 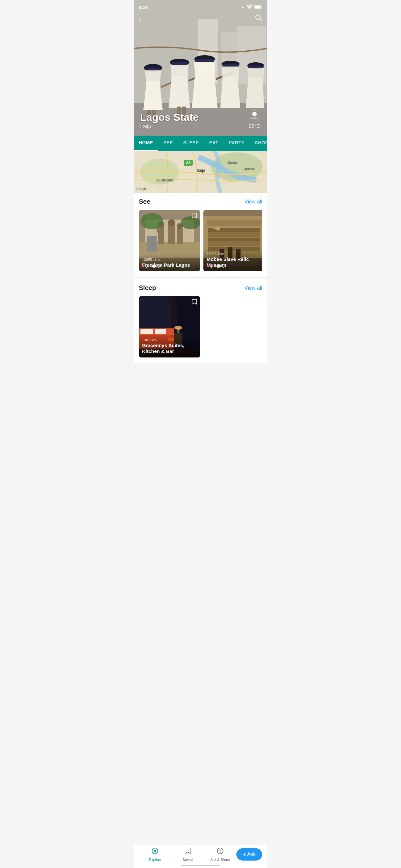 What do you see at coordinates (148, 288) in the screenshot?
I see `sleep-title: Sleep` at bounding box center [148, 288].